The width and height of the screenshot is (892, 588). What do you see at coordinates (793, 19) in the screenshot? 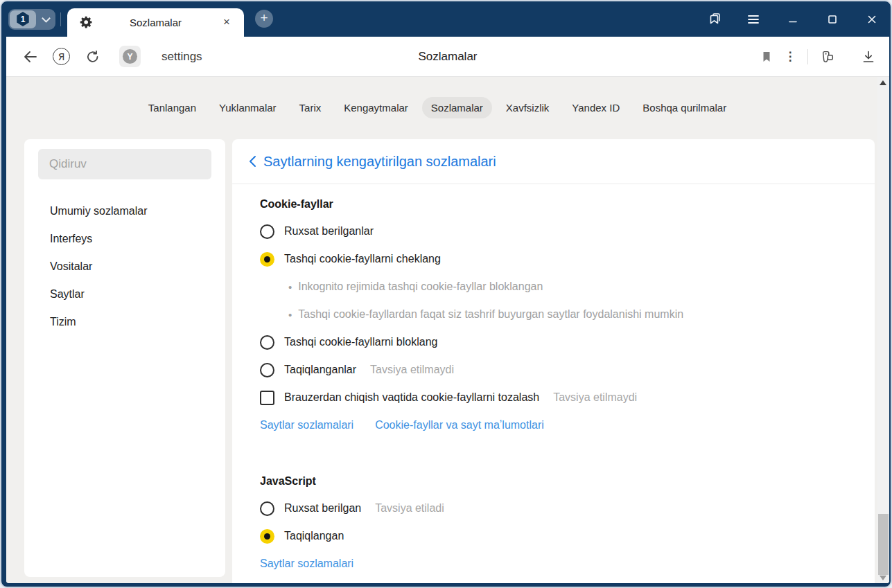
I see `minimize-icon` at bounding box center [793, 19].